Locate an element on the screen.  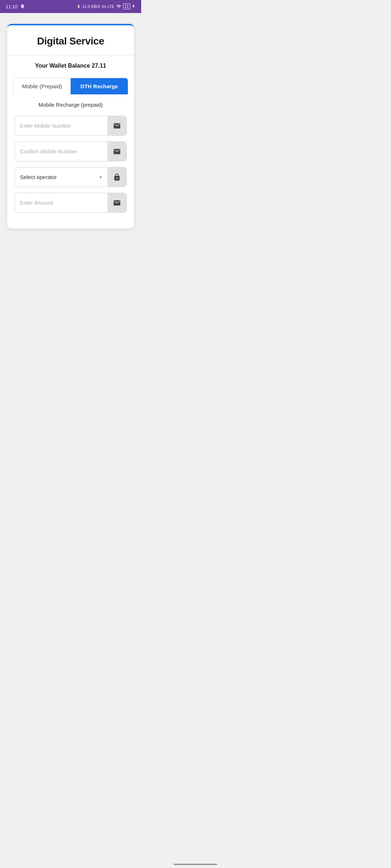
mobile-number-input is located at coordinates (61, 126).